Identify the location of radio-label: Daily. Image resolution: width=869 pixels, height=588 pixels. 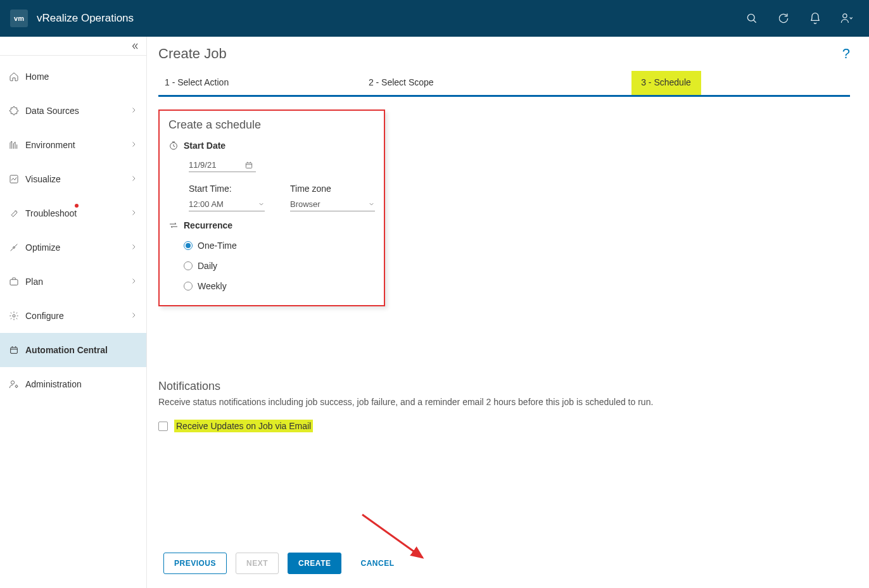
(208, 266).